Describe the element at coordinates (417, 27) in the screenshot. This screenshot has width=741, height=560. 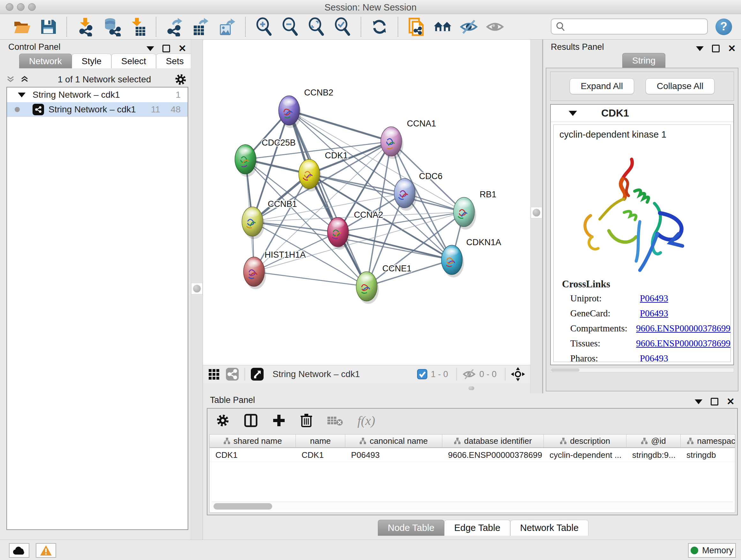
I see `copy-network-button` at that location.